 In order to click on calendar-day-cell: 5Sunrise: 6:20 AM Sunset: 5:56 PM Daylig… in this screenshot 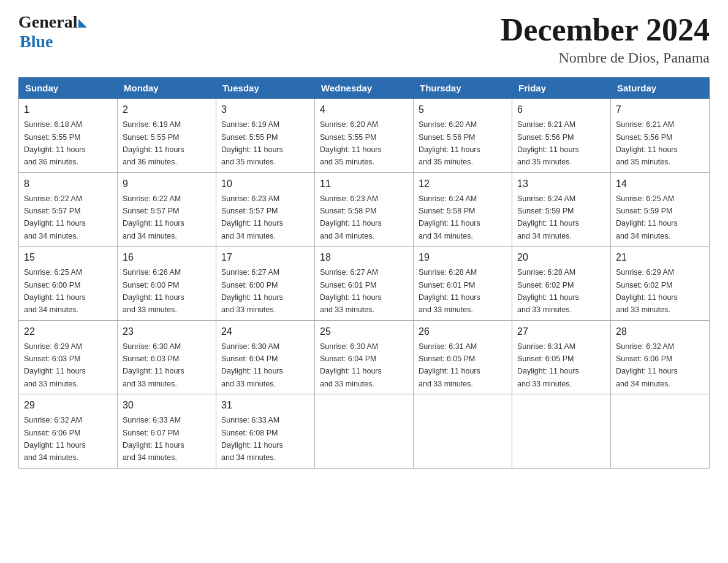, I will do `click(463, 136)`.